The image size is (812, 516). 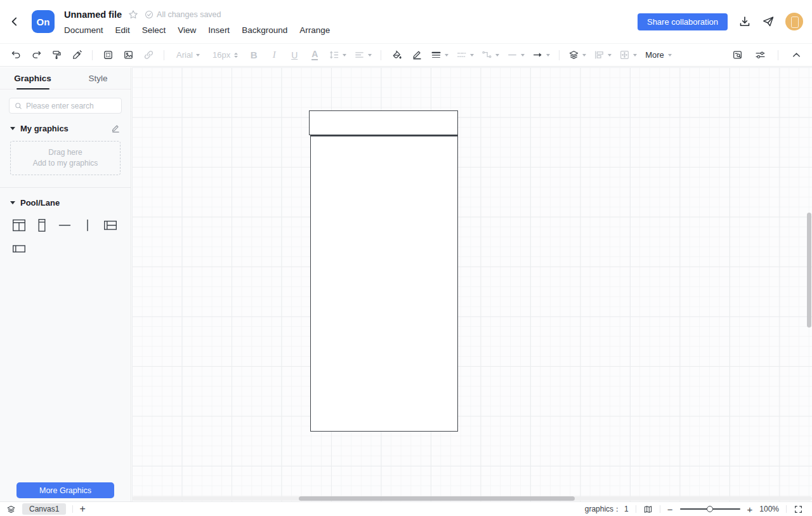 I want to click on theme-style-icon, so click(x=108, y=55).